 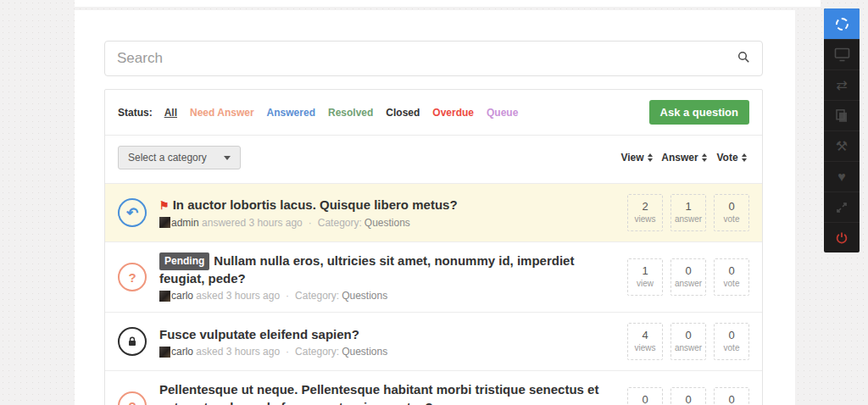 I want to click on question-stats: 4views 0answer 0vote, so click(x=688, y=341).